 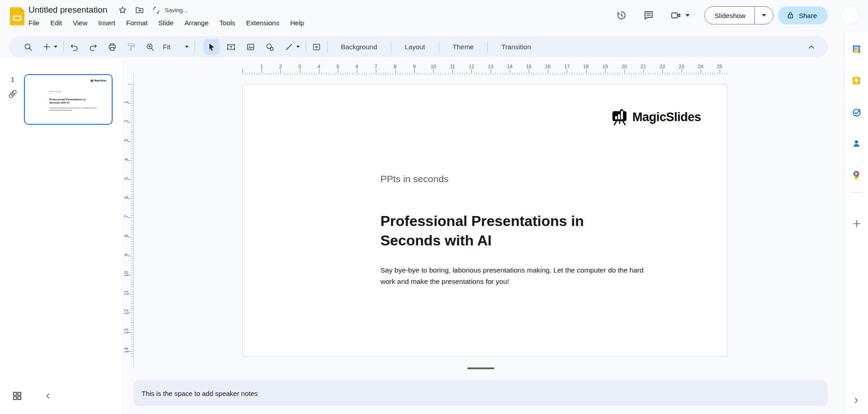 What do you see at coordinates (212, 47) in the screenshot?
I see `select-tool-button` at bounding box center [212, 47].